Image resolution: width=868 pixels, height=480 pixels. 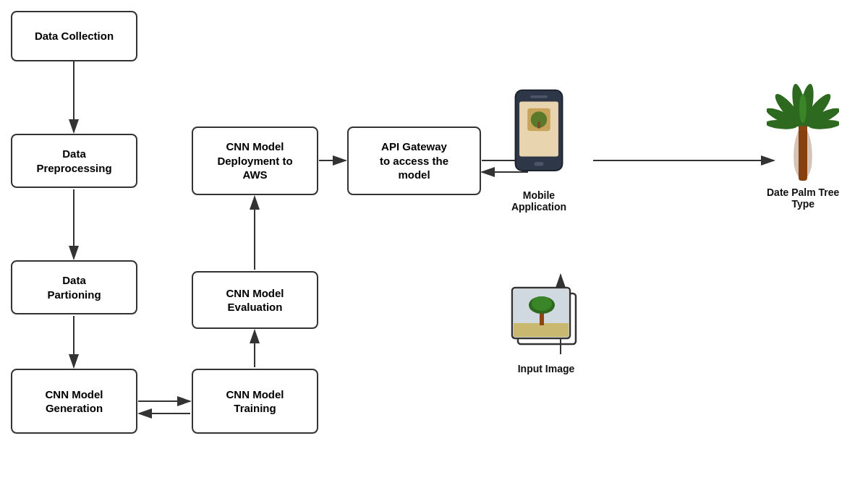 I want to click on cnn-model-evaluation-box: CNN ModelEvaluation, so click(x=255, y=300).